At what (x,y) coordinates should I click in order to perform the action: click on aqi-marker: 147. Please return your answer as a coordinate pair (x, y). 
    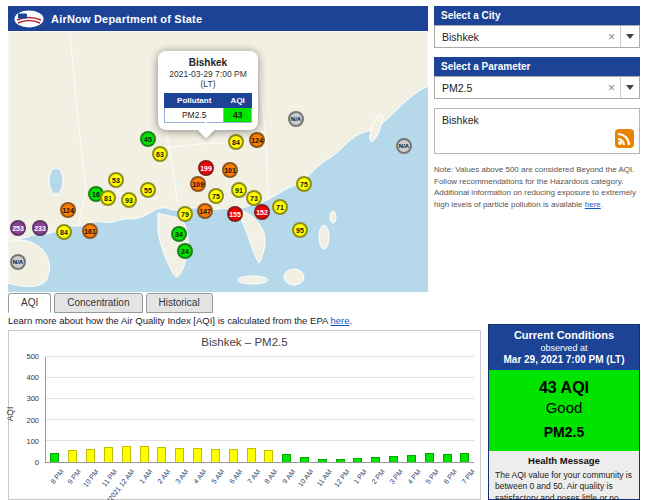
    Looking at the image, I should click on (205, 211).